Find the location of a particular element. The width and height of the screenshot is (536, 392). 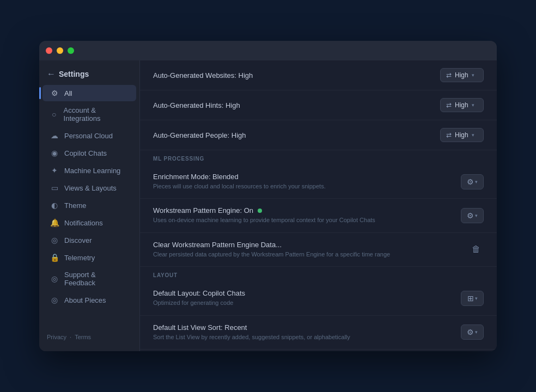

discover-icon: ◎ is located at coordinates (54, 240).